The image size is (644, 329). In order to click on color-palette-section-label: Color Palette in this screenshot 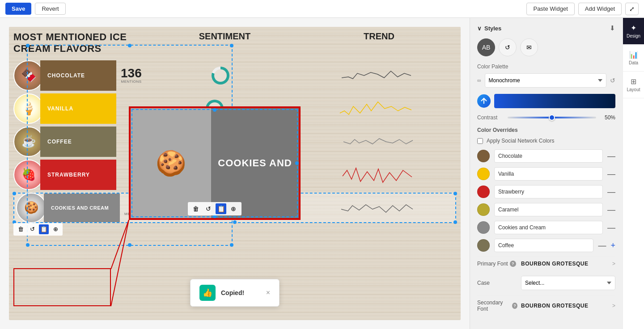, I will do `click(547, 67)`.